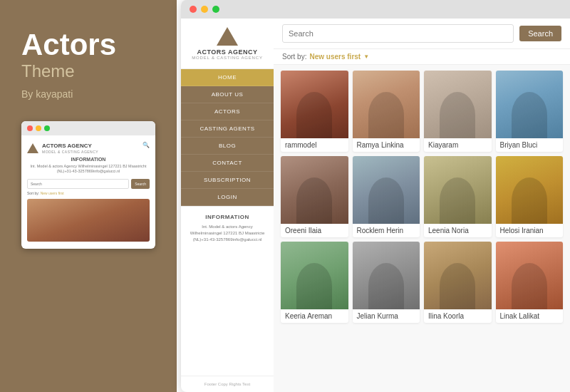 This screenshot has height=392, width=570. Describe the element at coordinates (227, 383) in the screenshot. I see `sidebar-footer: Footer Copy Rights Text` at that location.